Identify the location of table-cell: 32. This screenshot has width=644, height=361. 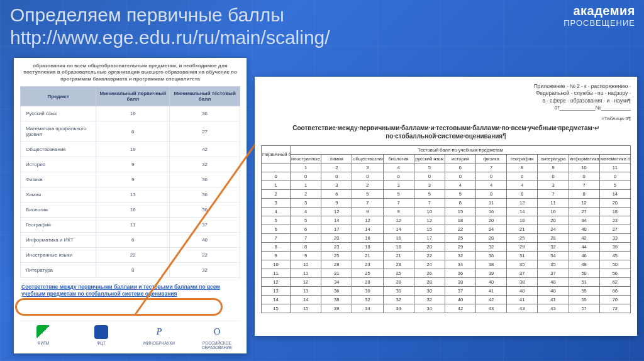
(205, 165).